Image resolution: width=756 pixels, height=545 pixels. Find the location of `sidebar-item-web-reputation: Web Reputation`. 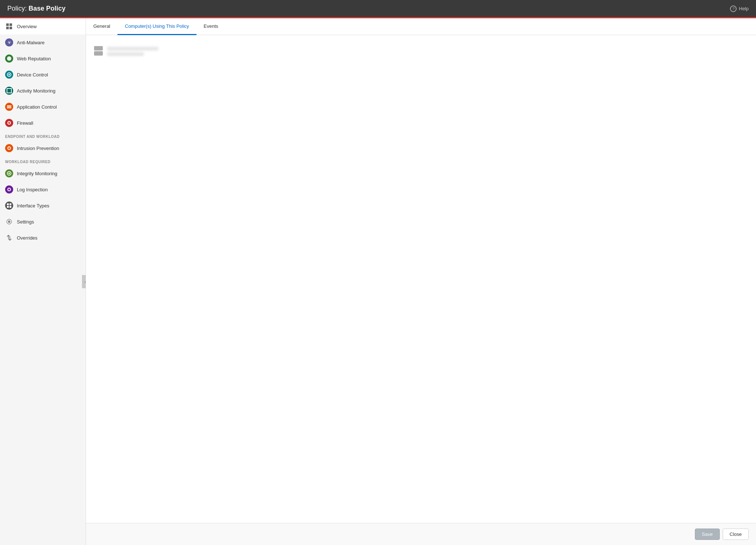

sidebar-item-web-reputation: Web Reputation is located at coordinates (43, 59).